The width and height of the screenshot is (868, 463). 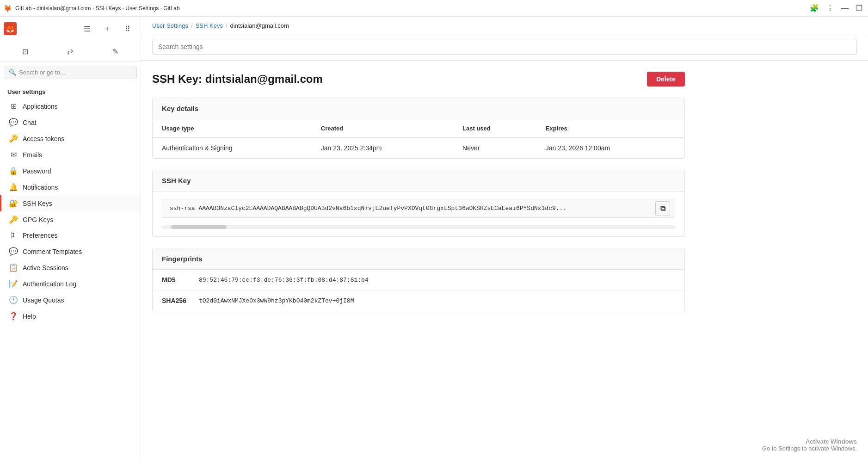 I want to click on nav-label-emails: Emails, so click(x=32, y=155).